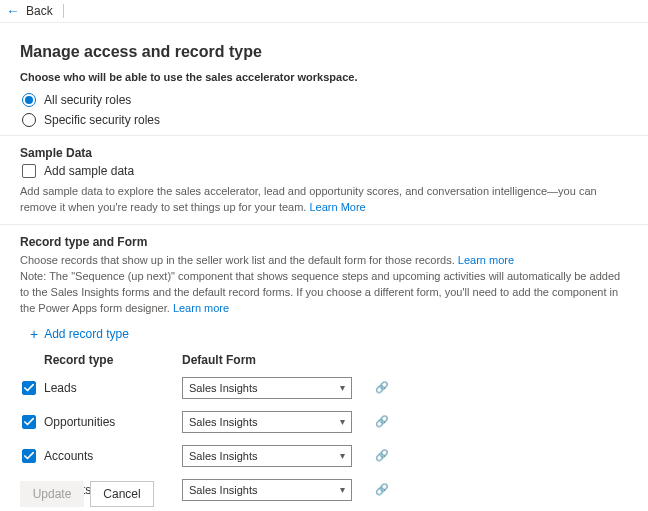 This screenshot has width=648, height=511. Describe the element at coordinates (325, 120) in the screenshot. I see `radio-specific-roles: Specific security roles` at that location.